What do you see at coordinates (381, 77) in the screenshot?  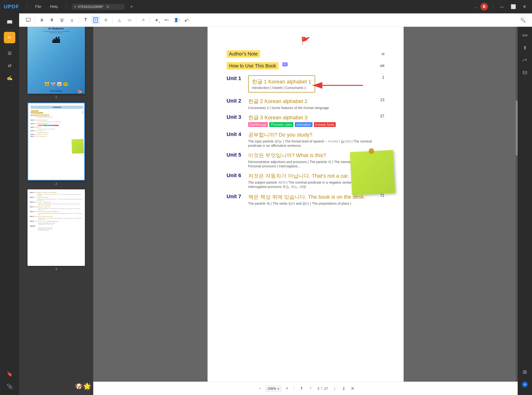 I see `unit1-page: 1` at bounding box center [381, 77].